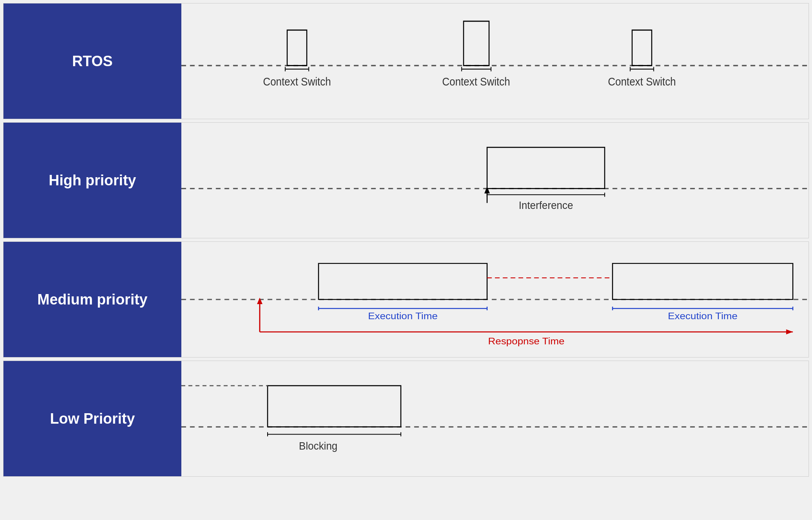 The height and width of the screenshot is (520, 812). I want to click on svg-text: Respopnse Time, so click(526, 341).